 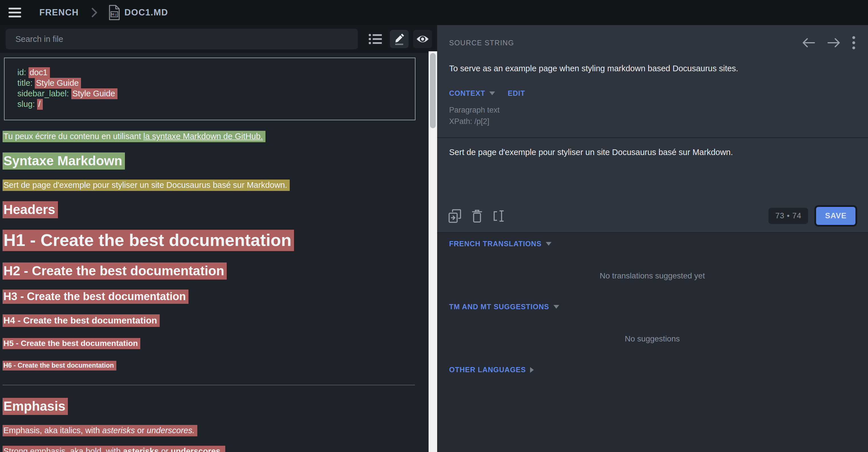 I want to click on edit-mode-button, so click(x=399, y=39).